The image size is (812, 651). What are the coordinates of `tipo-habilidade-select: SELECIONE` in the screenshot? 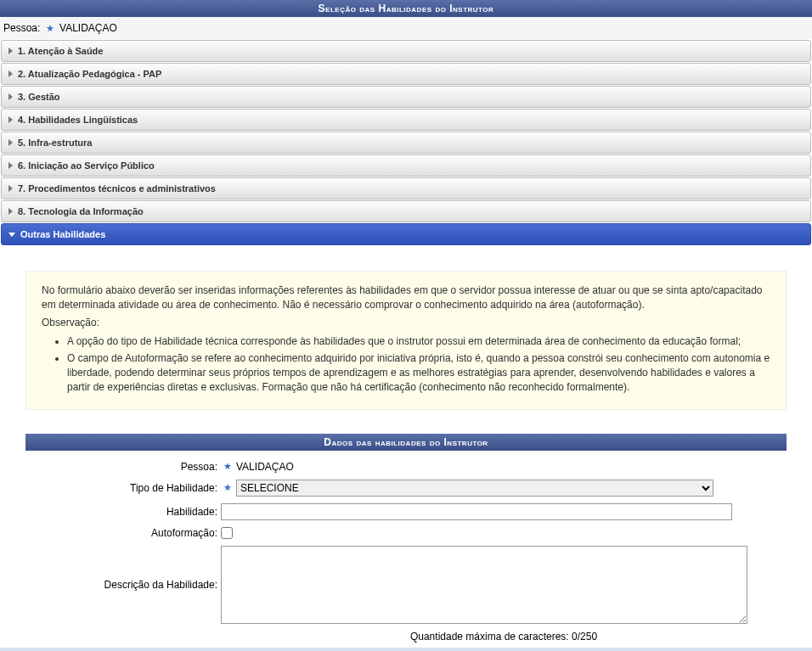 It's located at (475, 488).